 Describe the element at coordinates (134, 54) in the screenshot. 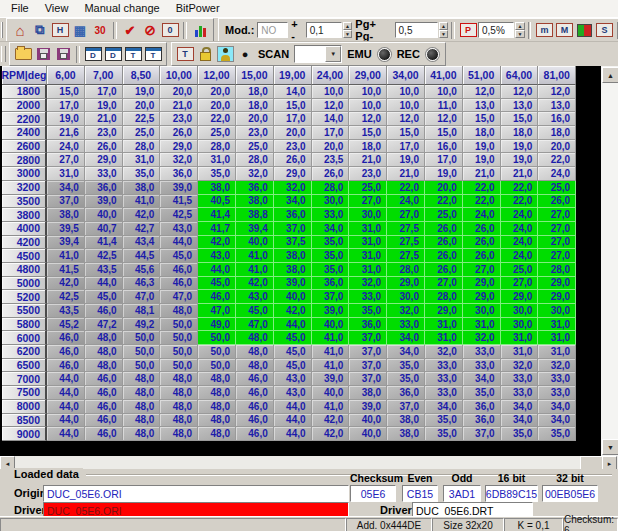

I see `map-window-t1-icon: T` at that location.